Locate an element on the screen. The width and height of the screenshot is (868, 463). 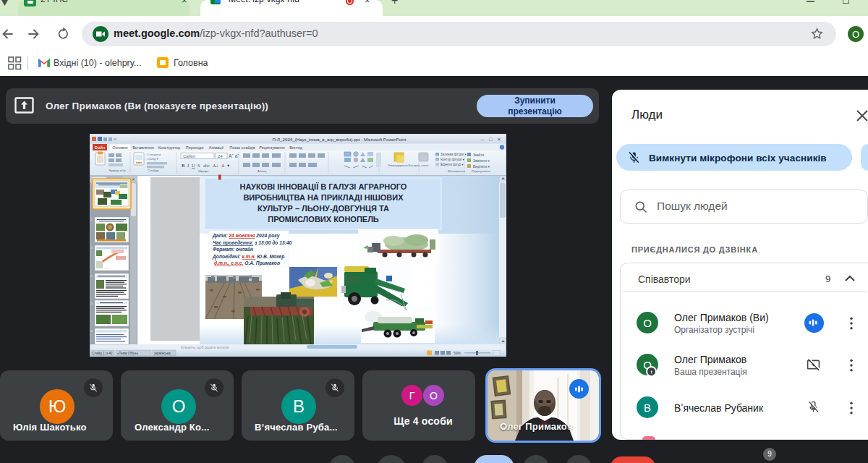
svg-text: Формат: онлайн is located at coordinates (233, 250).